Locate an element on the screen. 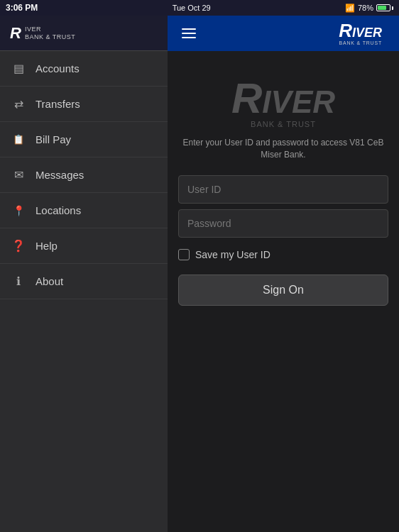 The width and height of the screenshot is (399, 532). large-logo-r: R is located at coordinates (247, 99).